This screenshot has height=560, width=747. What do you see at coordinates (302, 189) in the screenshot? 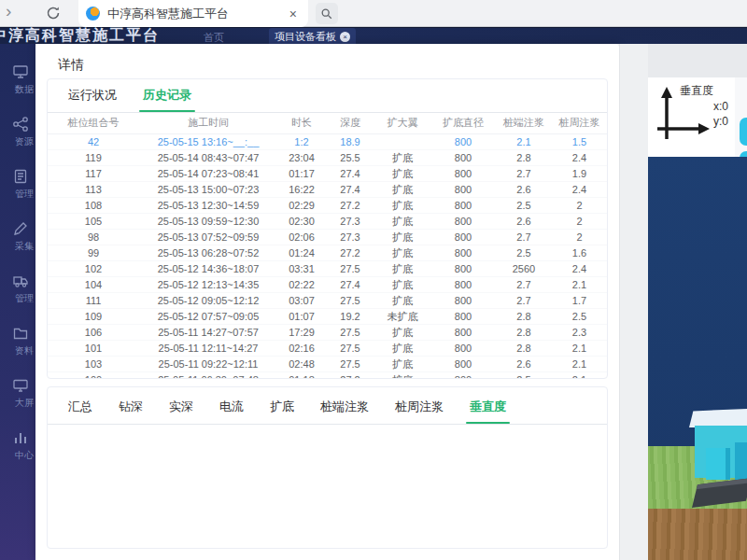
I see `table-cell: 16:22` at bounding box center [302, 189].